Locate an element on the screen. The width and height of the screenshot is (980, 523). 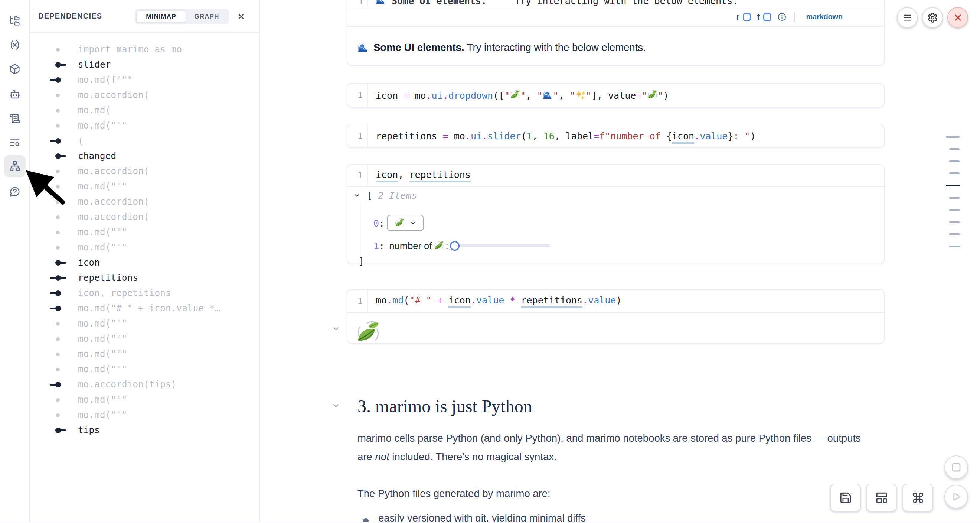
line-number: 1 is located at coordinates (358, 3).